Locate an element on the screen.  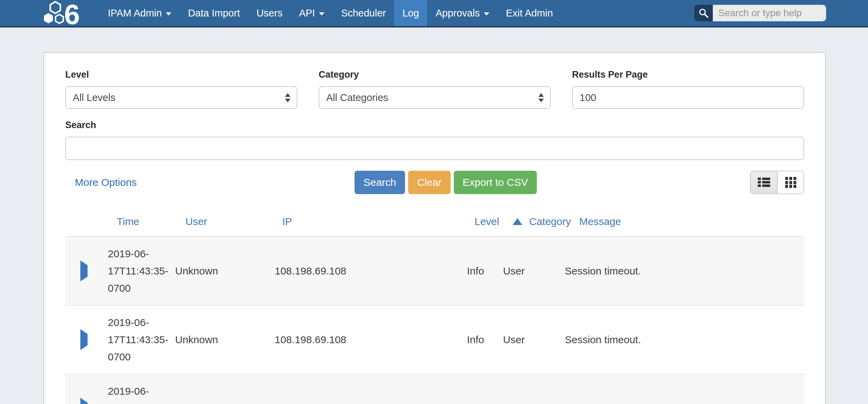
grid-view-icon is located at coordinates (791, 182).